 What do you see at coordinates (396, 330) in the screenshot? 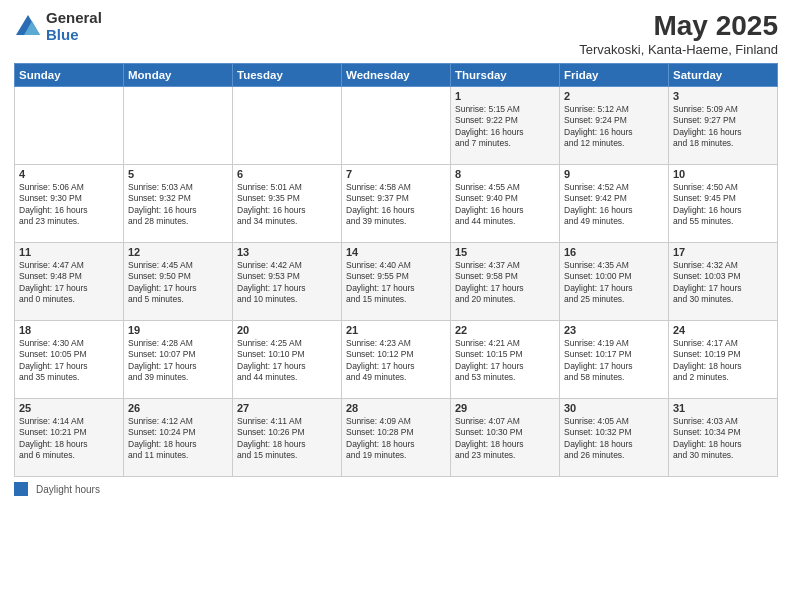
I see `day-number: 21` at bounding box center [396, 330].